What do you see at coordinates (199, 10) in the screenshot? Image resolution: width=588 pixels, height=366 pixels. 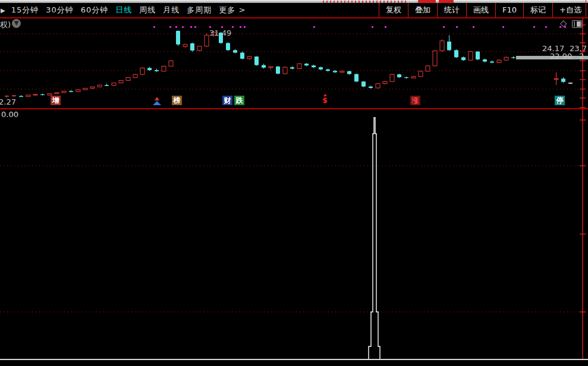 I see `period-tab-7: 多周期` at bounding box center [199, 10].